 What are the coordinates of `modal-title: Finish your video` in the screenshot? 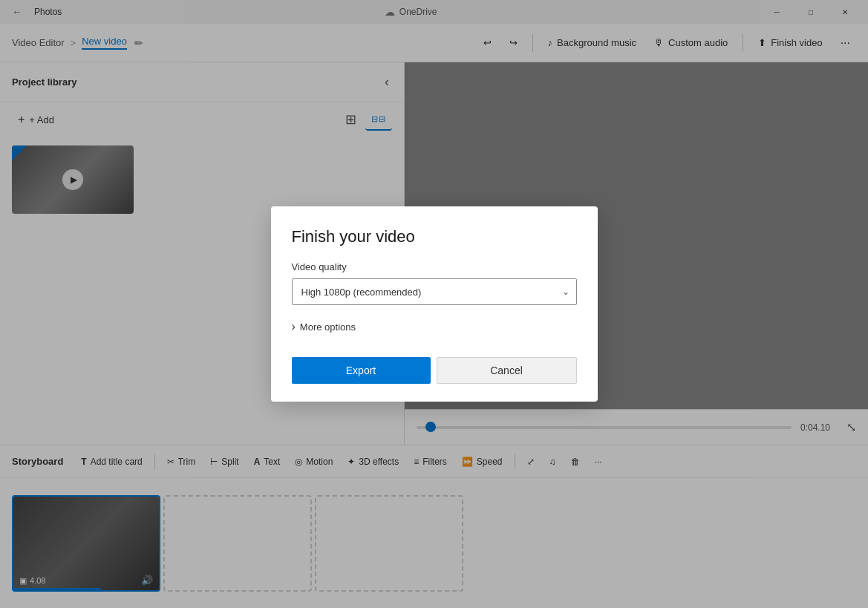 It's located at (434, 237).